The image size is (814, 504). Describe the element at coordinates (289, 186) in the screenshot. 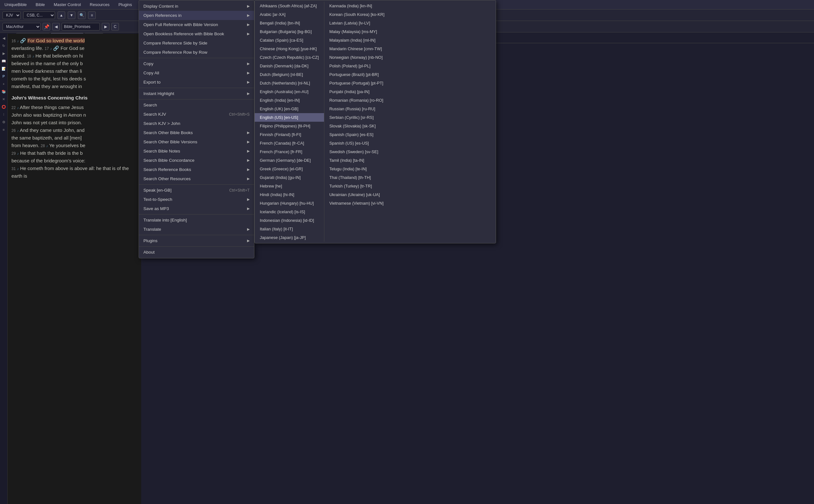

I see `lang-item: Hebrew [he]` at that location.